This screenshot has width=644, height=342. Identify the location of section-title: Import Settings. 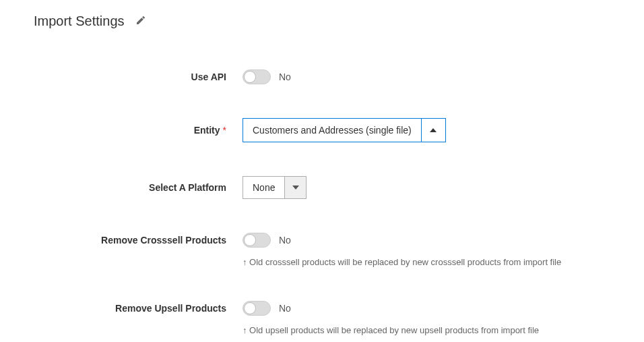
(79, 22).